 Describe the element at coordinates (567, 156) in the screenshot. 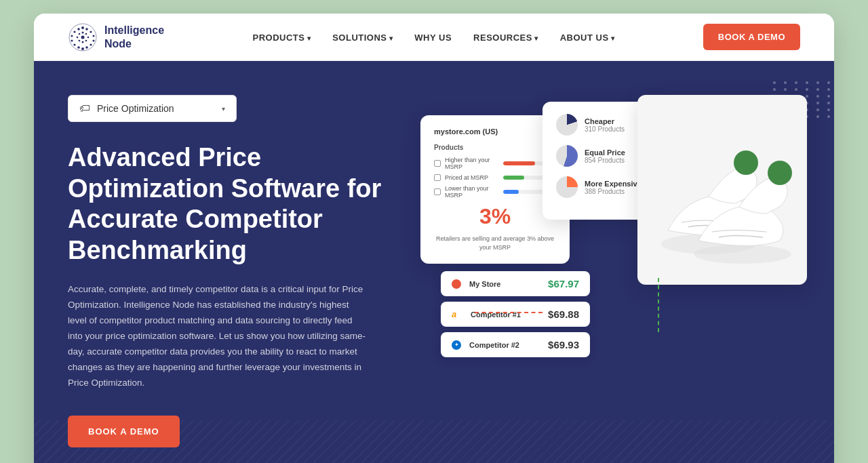

I see `circle-equal` at that location.